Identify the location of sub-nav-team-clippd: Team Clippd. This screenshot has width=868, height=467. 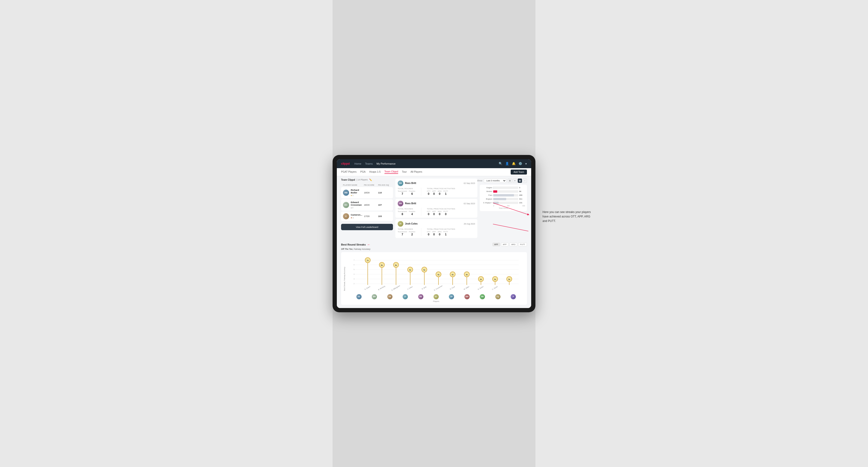
(392, 172).